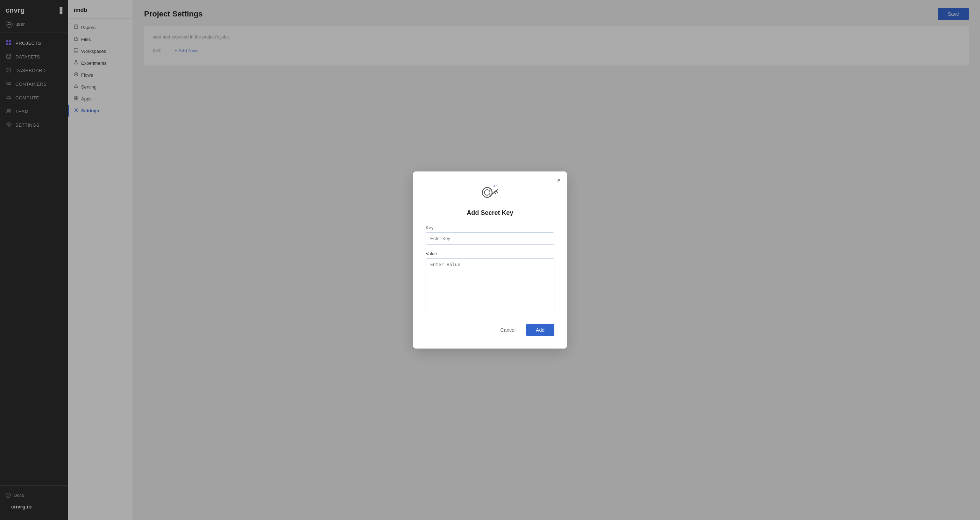 This screenshot has width=980, height=520. What do you see at coordinates (490, 213) in the screenshot?
I see `modal-title: Add Secret Key` at bounding box center [490, 213].